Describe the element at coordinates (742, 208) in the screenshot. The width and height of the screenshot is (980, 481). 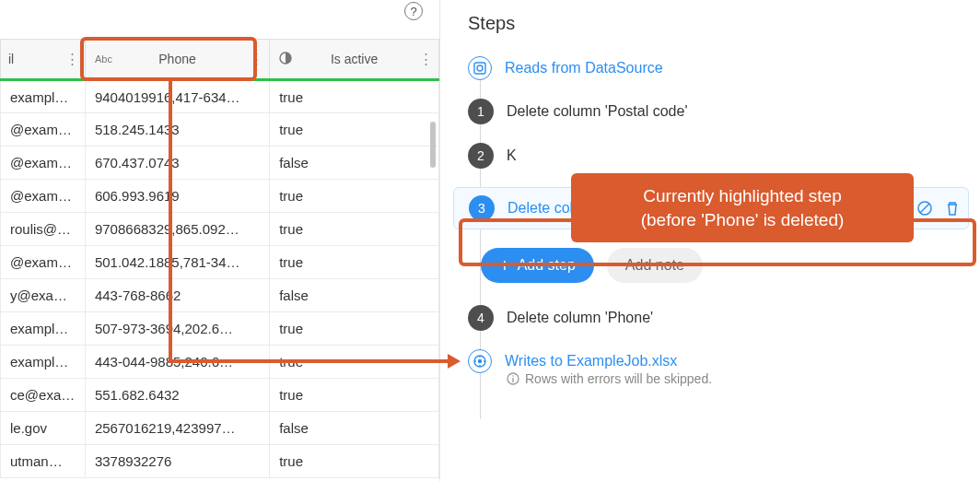
I see `annotation-callout: Currently highlighted step (before 'Phon…` at that location.